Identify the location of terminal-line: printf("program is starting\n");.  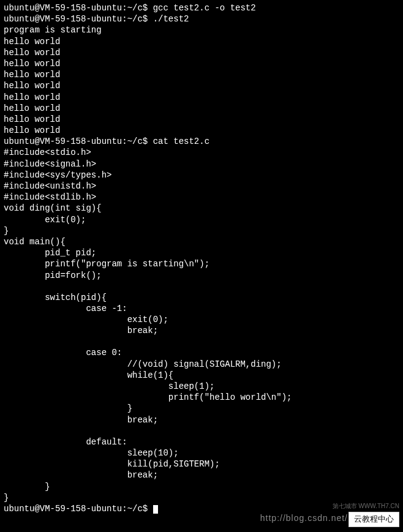
(202, 264).